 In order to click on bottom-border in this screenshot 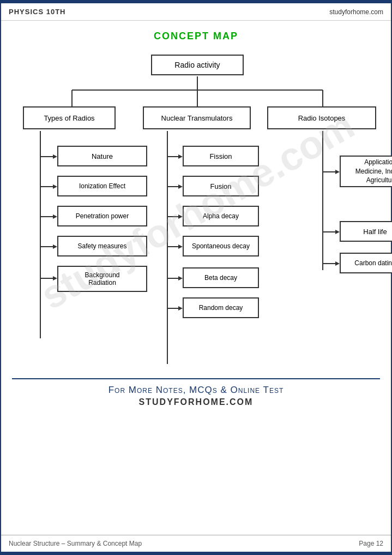, I will do `click(196, 553)`.